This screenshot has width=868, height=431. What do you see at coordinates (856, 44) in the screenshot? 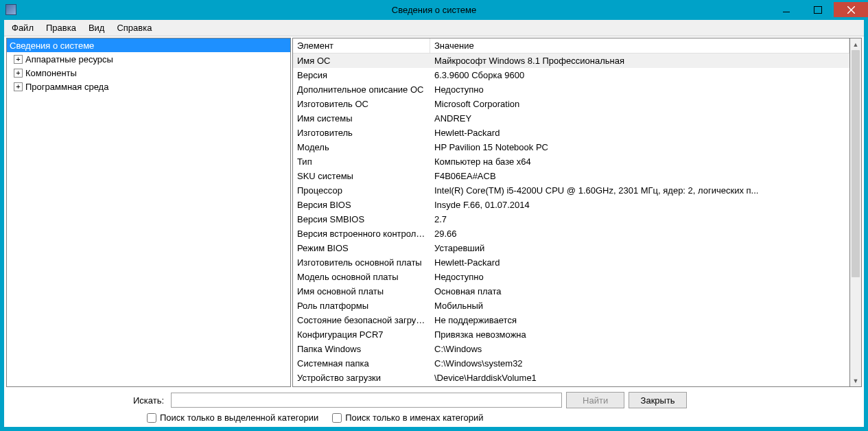
I see `scroll-up-icon: ▲` at bounding box center [856, 44].